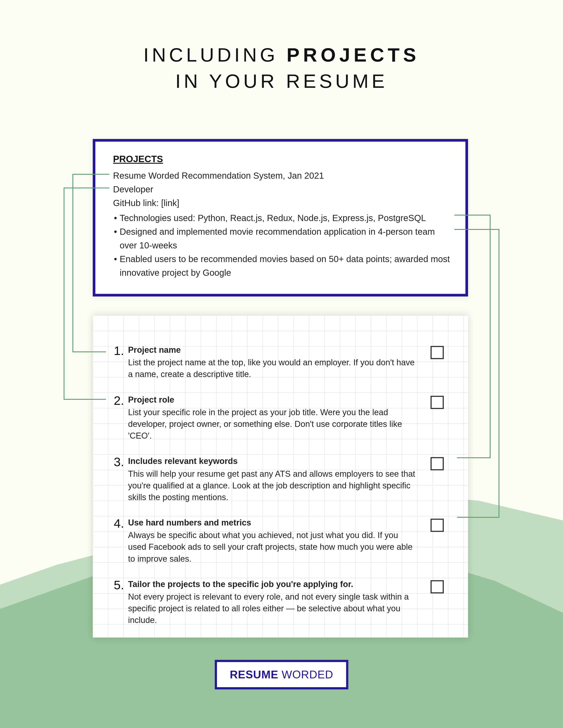 The width and height of the screenshot is (563, 728). What do you see at coordinates (273, 461) in the screenshot?
I see `check-title: Includes relevant keywords` at bounding box center [273, 461].